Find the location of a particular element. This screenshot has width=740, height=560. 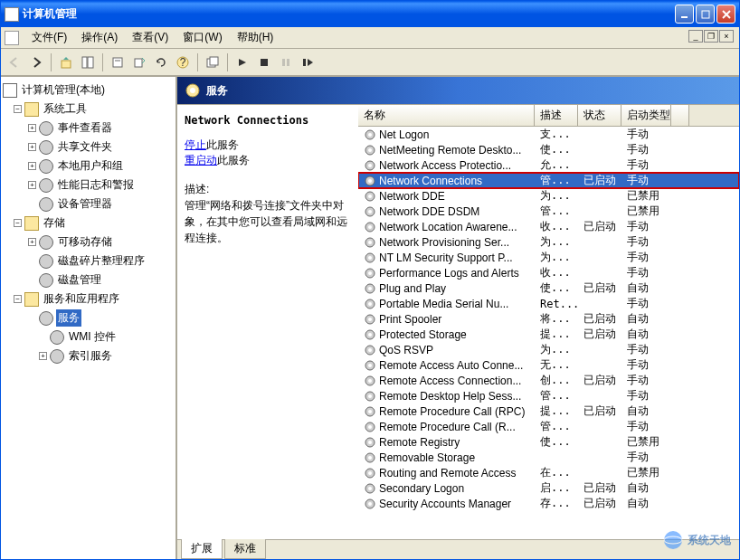

forward-button is located at coordinates (36, 62).